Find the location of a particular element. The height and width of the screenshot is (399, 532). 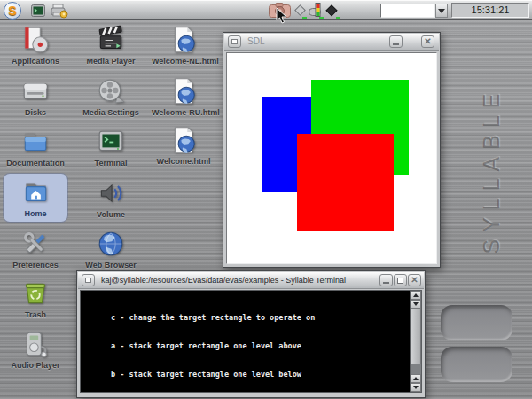

desktop-icon-preferences: Preferences is located at coordinates (35, 249).